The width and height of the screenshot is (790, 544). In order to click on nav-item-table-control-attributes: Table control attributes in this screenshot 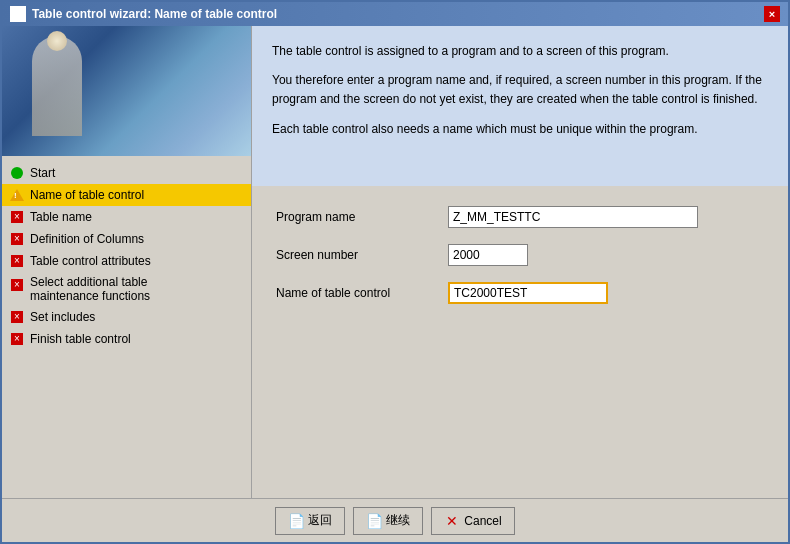, I will do `click(126, 261)`.